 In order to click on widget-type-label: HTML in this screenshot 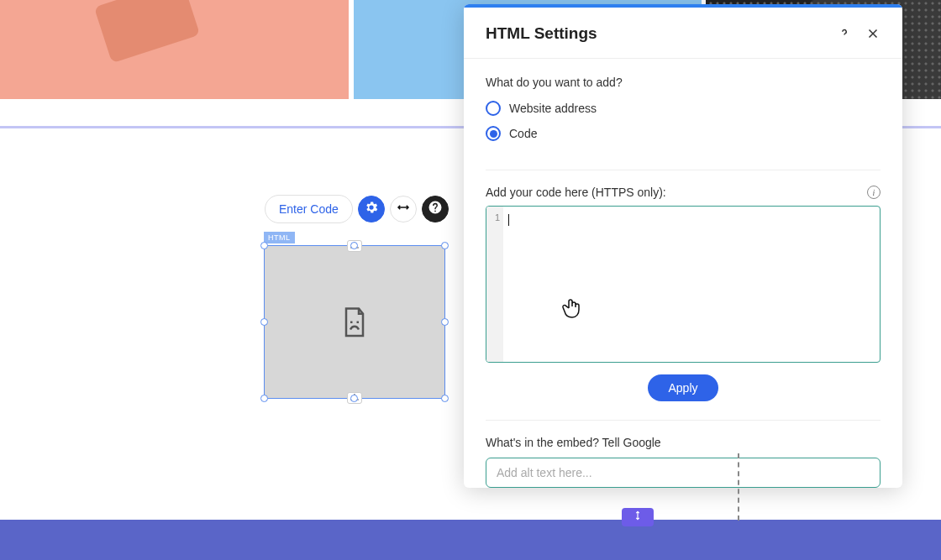, I will do `click(279, 238)`.